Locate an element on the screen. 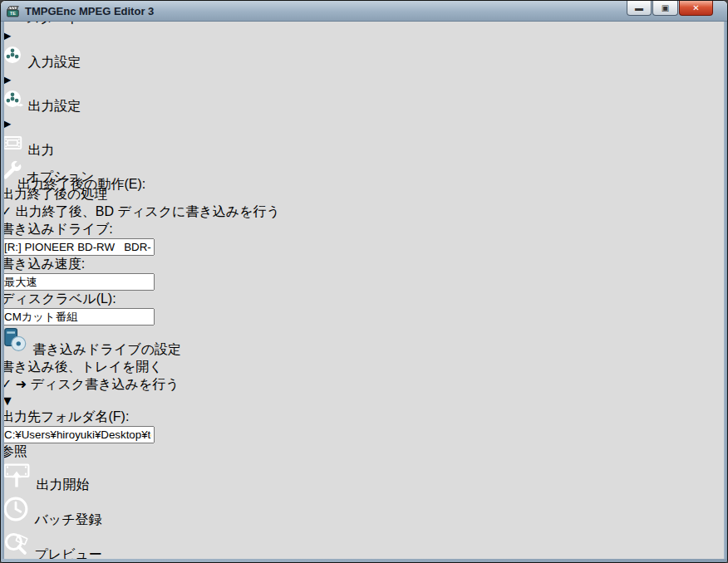  start-output-button: 出力開始 is located at coordinates (364, 477).